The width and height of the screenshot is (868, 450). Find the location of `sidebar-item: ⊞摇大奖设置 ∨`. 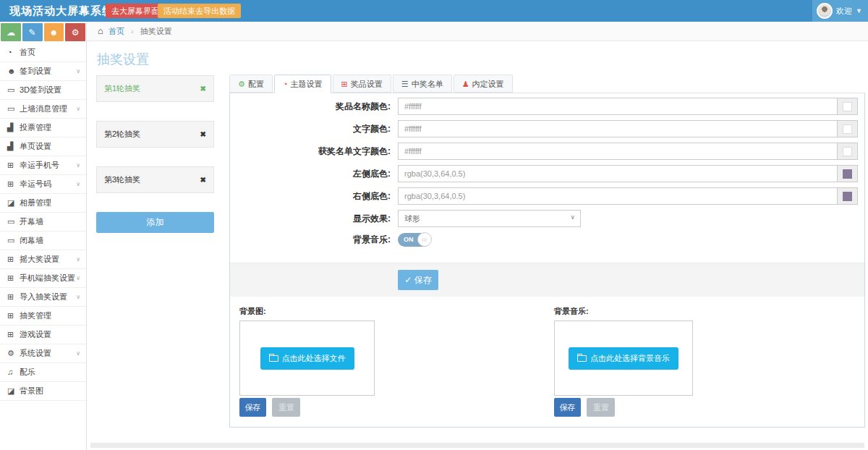

sidebar-item: ⊞摇大奖设置 ∨ is located at coordinates (43, 260).